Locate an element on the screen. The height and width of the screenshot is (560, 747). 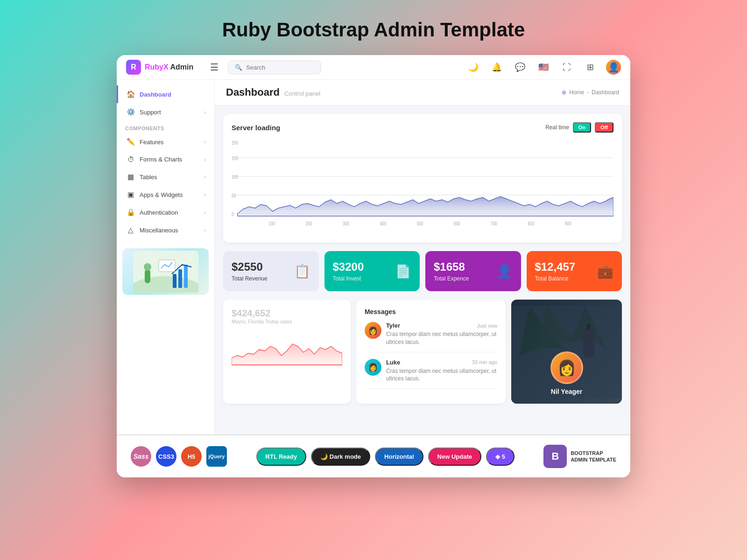
svg-text: 800 is located at coordinates (531, 224).